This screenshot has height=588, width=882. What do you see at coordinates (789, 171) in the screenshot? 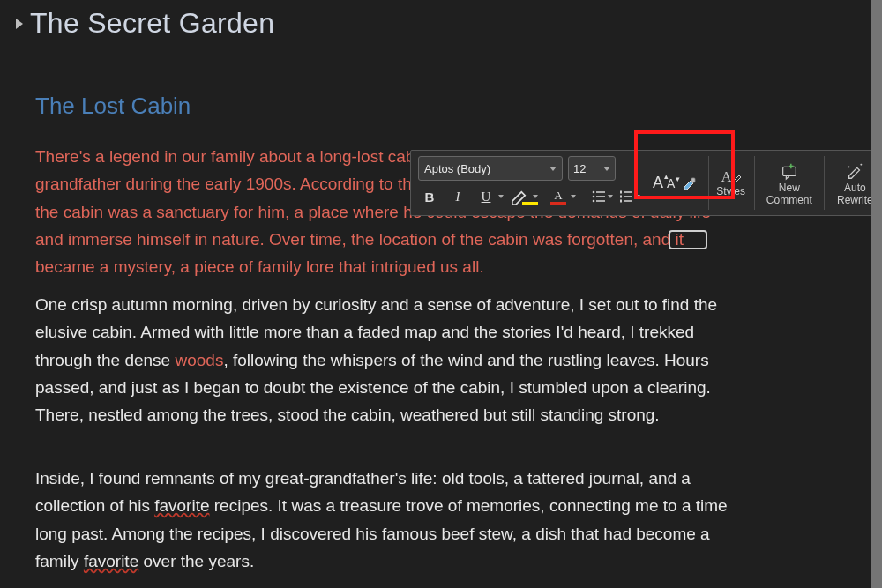
I see `comment-plus-icon` at bounding box center [789, 171].